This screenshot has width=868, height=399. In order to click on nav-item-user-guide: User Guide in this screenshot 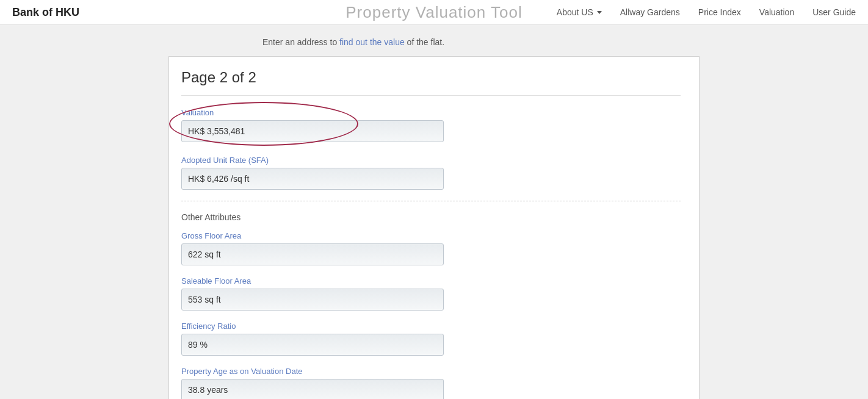, I will do `click(834, 12)`.